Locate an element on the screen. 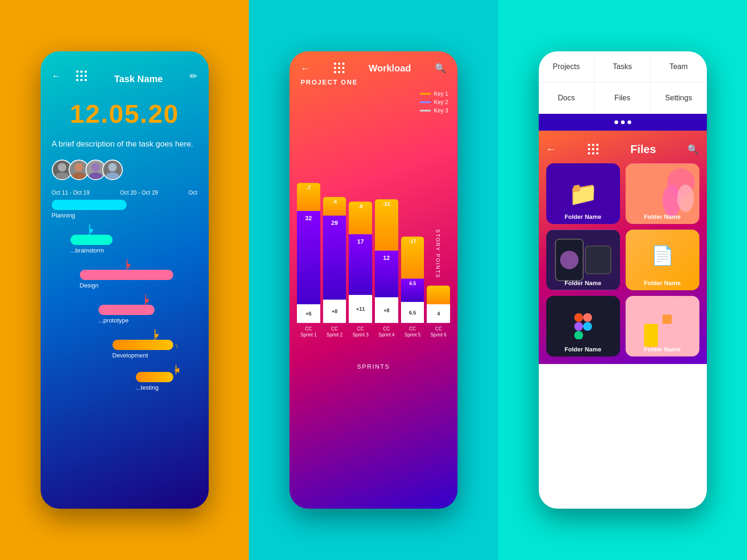 The height and width of the screenshot is (560, 747). bar-mid-3: 17 is located at coordinates (360, 265).